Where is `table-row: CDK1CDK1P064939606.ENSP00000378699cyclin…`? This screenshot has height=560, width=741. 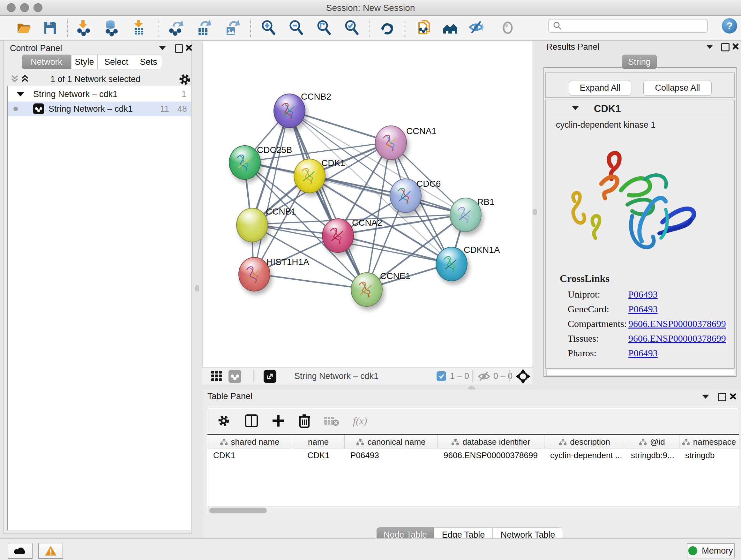 table-row: CDK1CDK1P064939606.ENSP00000378699cyclin… is located at coordinates (473, 455).